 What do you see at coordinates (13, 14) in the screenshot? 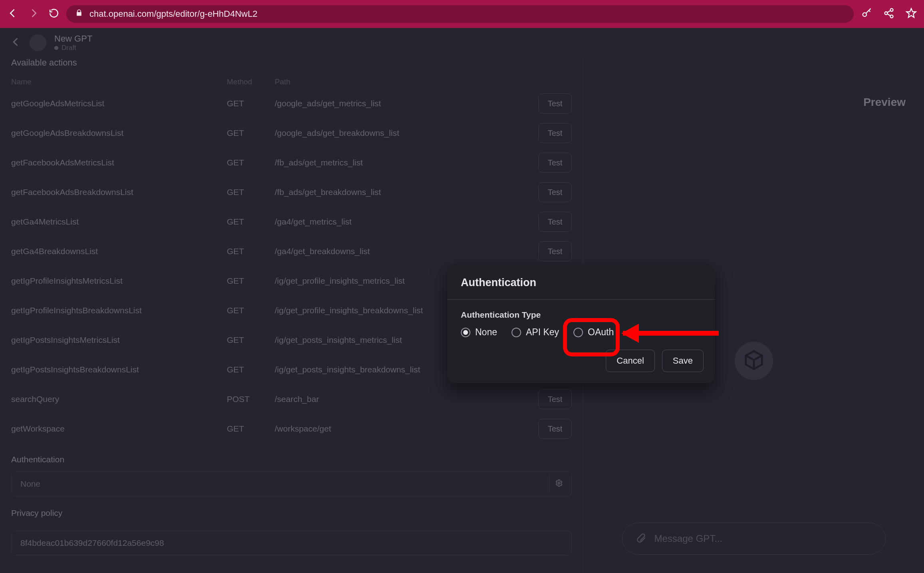
I see `back-icon` at bounding box center [13, 14].